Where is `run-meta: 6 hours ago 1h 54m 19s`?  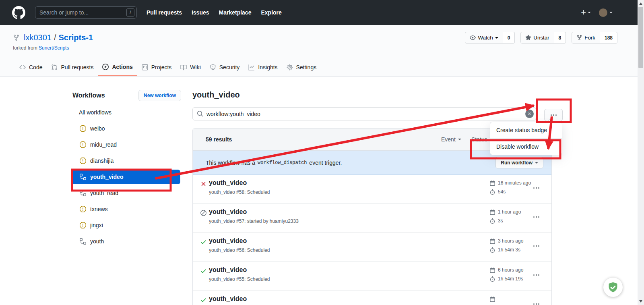 run-meta: 6 hours ago 1h 54m 19s is located at coordinates (506, 275).